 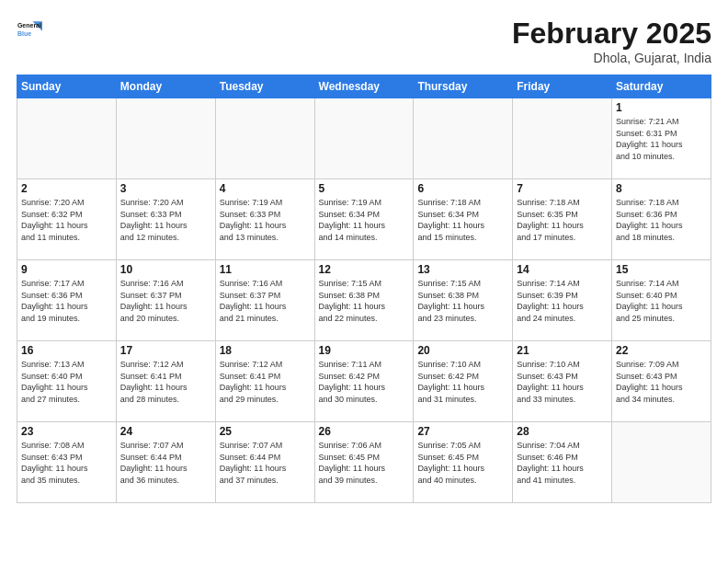 What do you see at coordinates (463, 220) in the screenshot?
I see `calendar-cell: 6Sunrise: 7:18 AM Sunset: 6:34 PM Daylig…` at bounding box center [463, 220].